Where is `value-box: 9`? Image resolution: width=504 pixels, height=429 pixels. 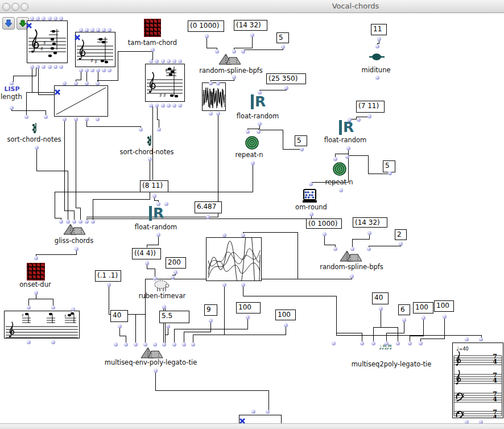 value-box: 9 is located at coordinates (210, 310).